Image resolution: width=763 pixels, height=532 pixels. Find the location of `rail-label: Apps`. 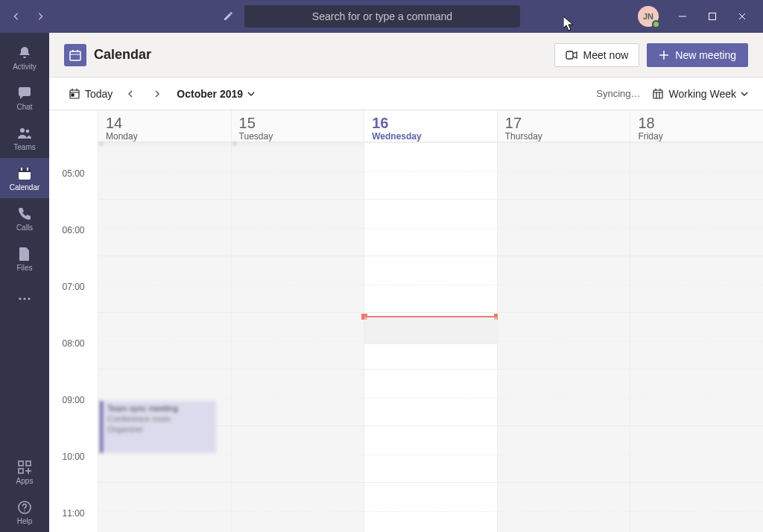

rail-label: Apps is located at coordinates (25, 481).